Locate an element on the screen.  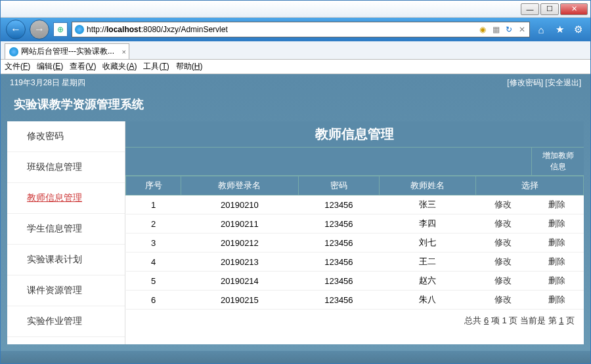
date-text: 119年3月28日 星期四 is located at coordinates (47, 83).